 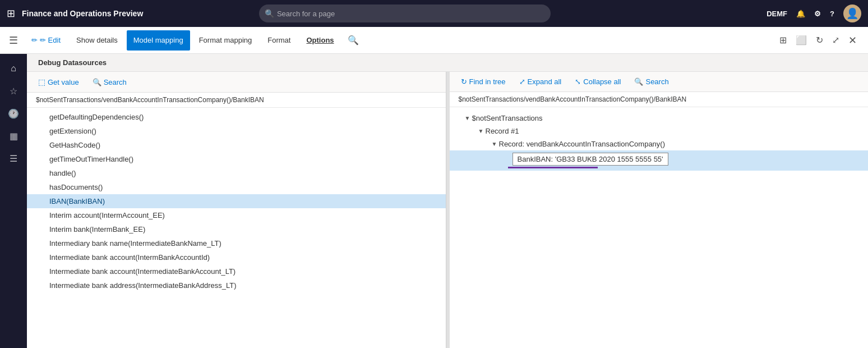 What do you see at coordinates (405, 13) in the screenshot?
I see `search-input` at bounding box center [405, 13].